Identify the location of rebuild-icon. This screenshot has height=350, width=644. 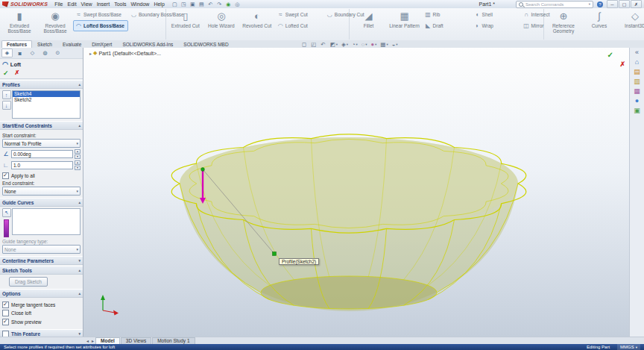
(228, 4).